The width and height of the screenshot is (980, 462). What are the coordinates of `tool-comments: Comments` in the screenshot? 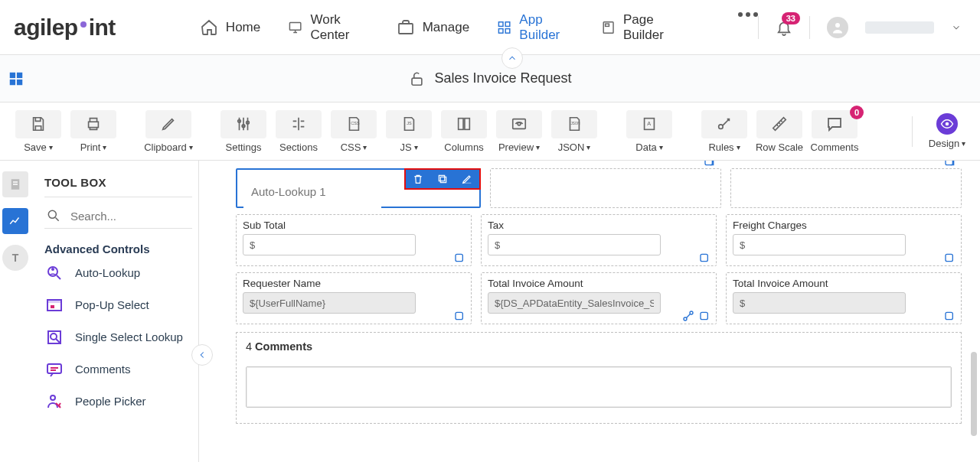 It's located at (118, 369).